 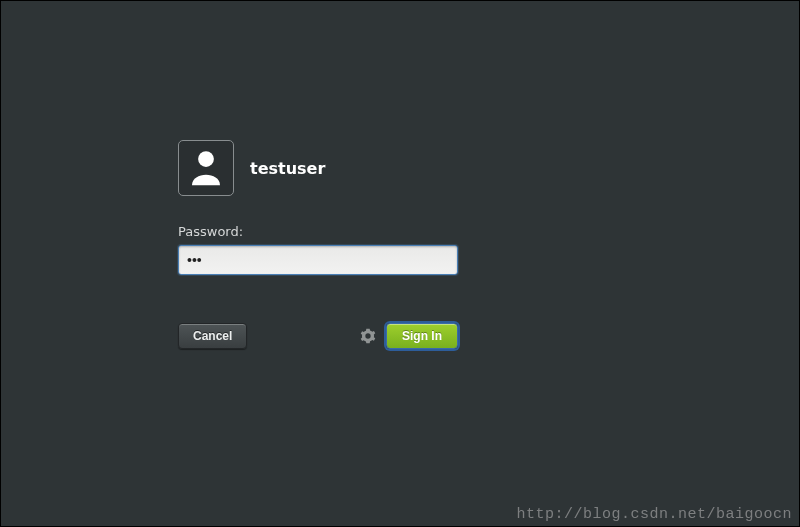 What do you see at coordinates (328, 168) in the screenshot?
I see `user-row: testuser` at bounding box center [328, 168].